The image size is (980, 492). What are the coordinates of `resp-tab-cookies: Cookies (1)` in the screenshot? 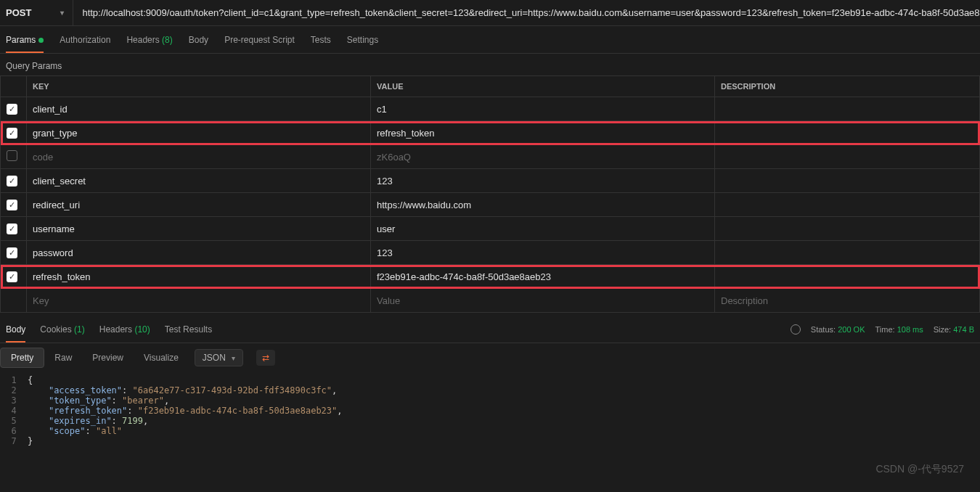 It's located at (62, 329).